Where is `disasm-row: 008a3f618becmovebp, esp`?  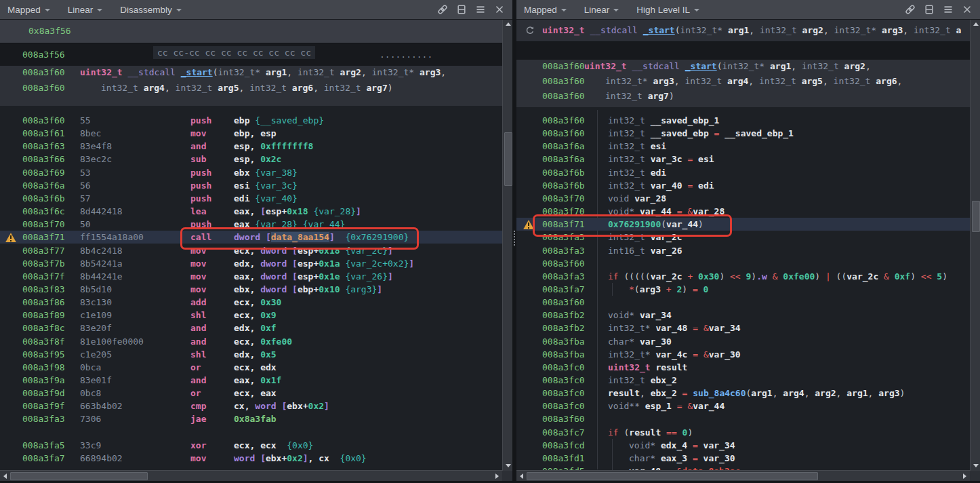 disasm-row: 008a3f618becmovebp, esp is located at coordinates (251, 133).